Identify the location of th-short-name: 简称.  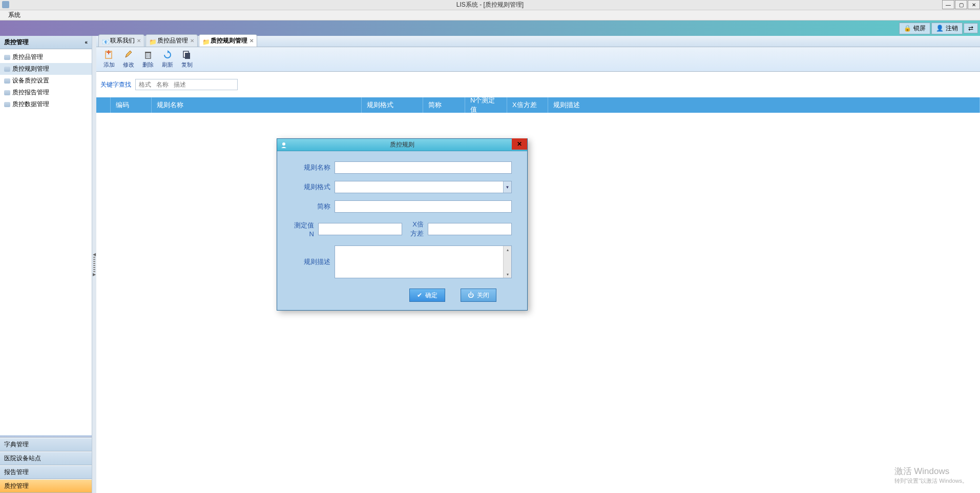
(444, 105).